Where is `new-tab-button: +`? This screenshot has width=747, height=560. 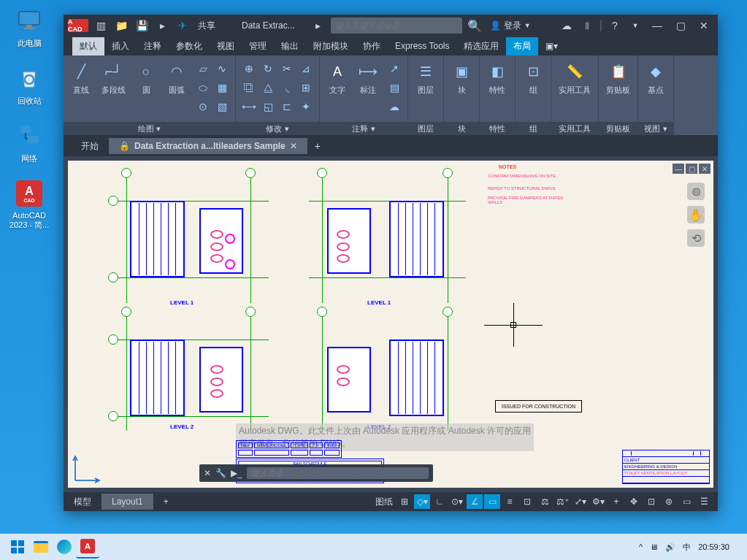
new-tab-button: + is located at coordinates (318, 146).